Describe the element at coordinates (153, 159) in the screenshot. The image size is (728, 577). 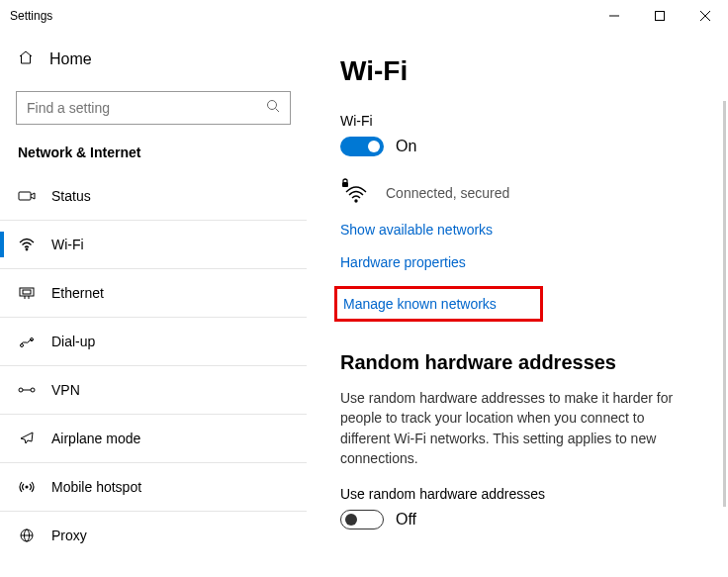
I see `sidebar-section-header: Network & Internet` at that location.